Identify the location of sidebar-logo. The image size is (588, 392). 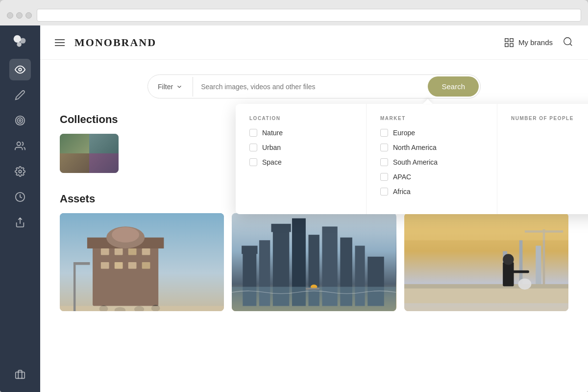
(20, 42).